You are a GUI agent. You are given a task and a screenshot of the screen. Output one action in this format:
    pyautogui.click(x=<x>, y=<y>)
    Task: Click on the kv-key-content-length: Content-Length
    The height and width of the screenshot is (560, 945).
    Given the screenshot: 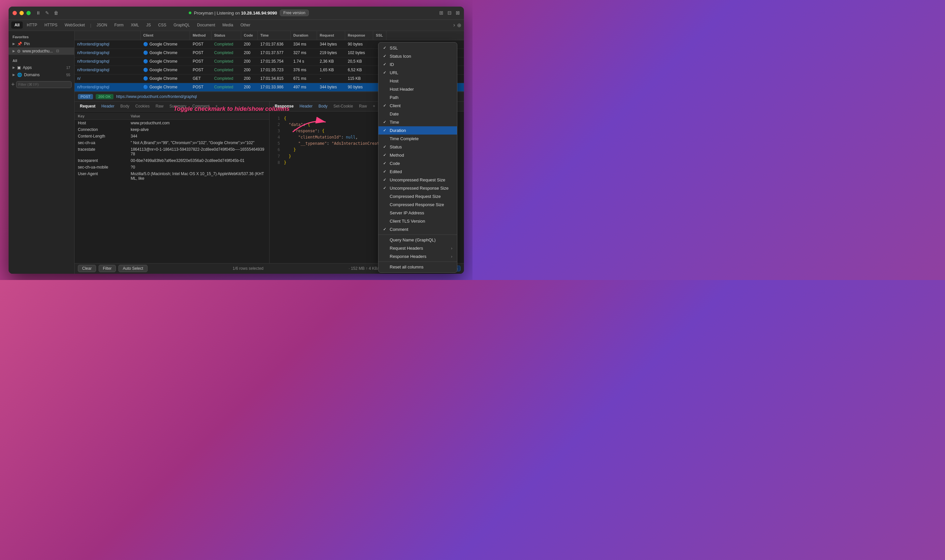 What is the action you would take?
    pyautogui.click(x=101, y=136)
    